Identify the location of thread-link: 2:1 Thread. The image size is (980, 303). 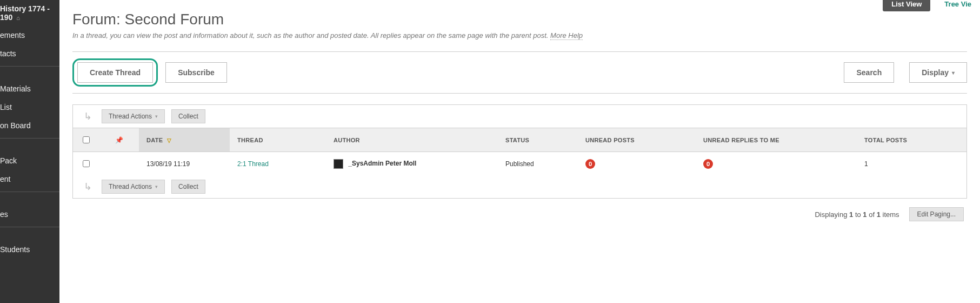
(253, 164).